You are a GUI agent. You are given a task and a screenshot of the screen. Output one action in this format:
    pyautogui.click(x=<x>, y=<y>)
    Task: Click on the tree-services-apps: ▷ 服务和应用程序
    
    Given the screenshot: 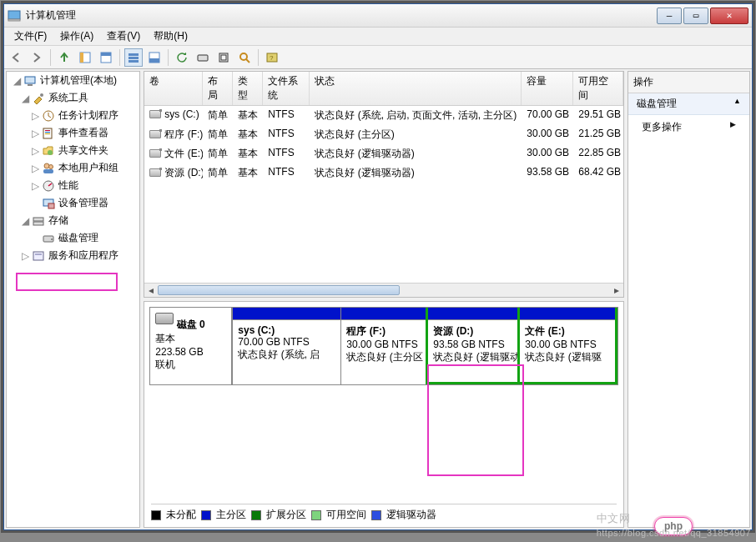 What is the action you would take?
    pyautogui.click(x=73, y=255)
    